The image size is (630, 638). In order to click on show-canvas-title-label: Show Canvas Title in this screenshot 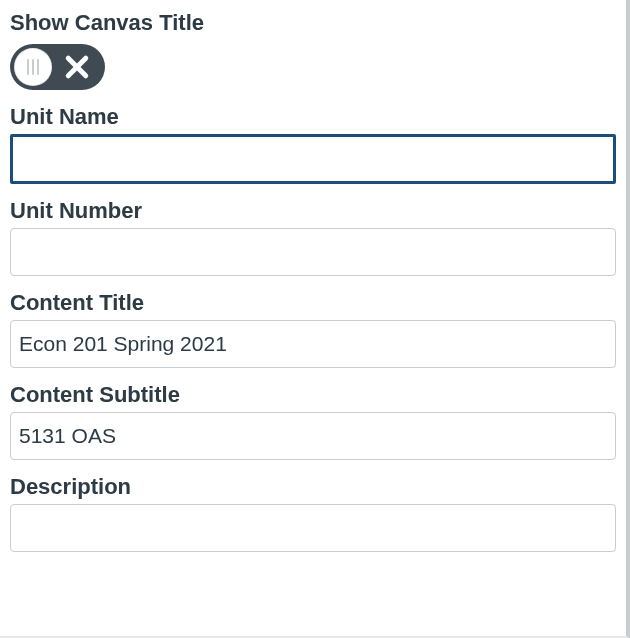, I will do `click(313, 23)`.